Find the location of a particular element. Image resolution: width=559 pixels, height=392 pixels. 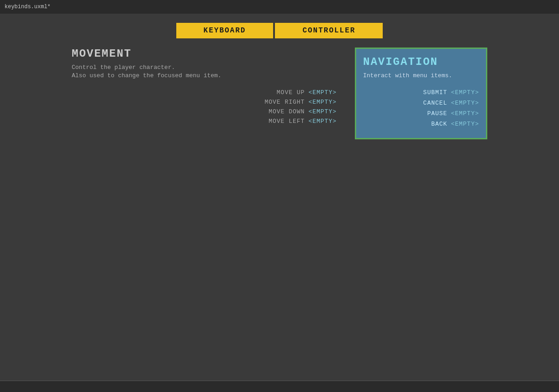

cancel-label: CANCEL is located at coordinates (436, 103).